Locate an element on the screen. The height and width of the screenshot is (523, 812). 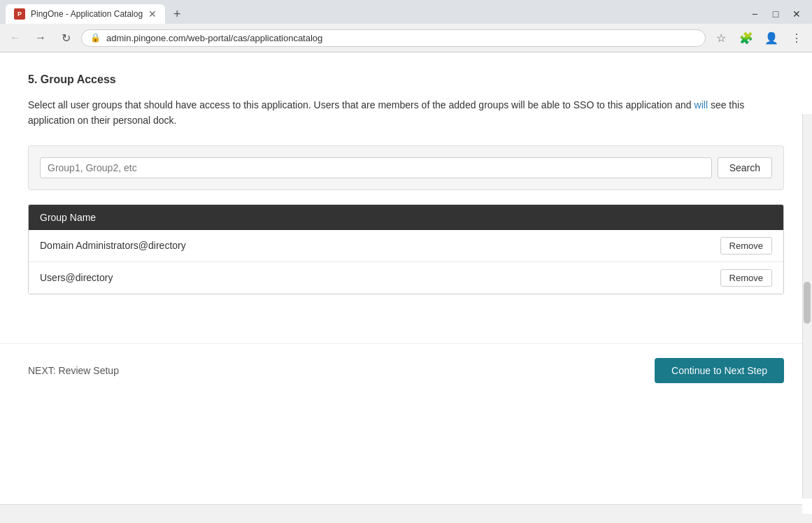
horizontal-scrollbar is located at coordinates (401, 509).